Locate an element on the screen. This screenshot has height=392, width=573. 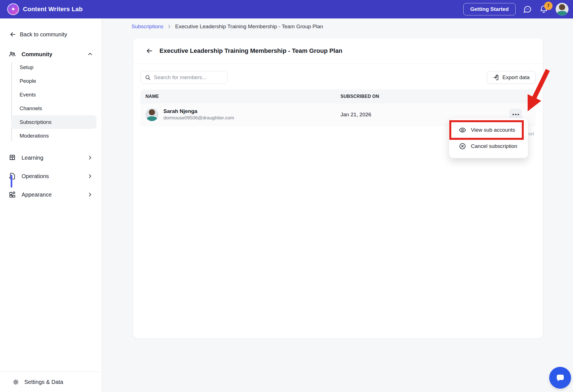
sparkle-icon: ✦ is located at coordinates (13, 9).